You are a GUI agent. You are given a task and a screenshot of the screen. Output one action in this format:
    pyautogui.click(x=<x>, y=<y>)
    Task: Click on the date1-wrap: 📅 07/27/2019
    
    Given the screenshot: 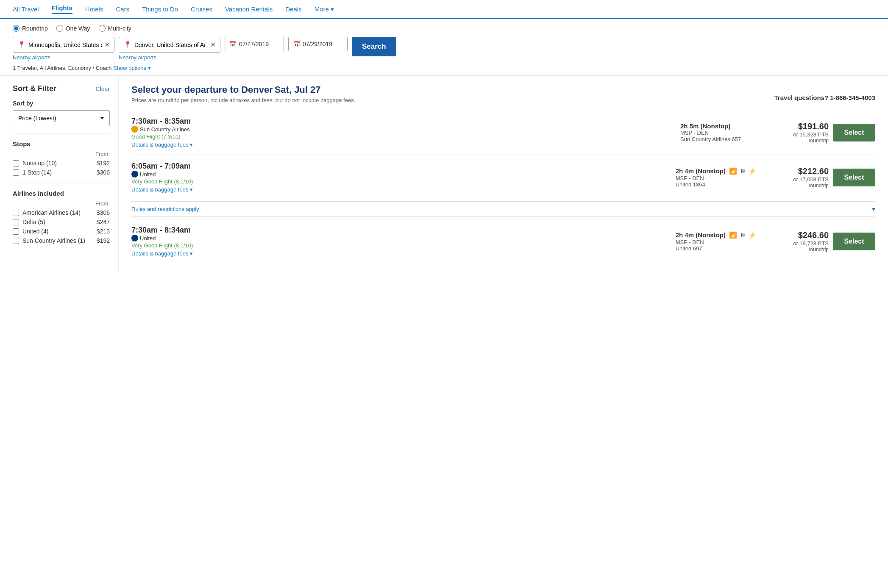 What is the action you would take?
    pyautogui.click(x=254, y=44)
    